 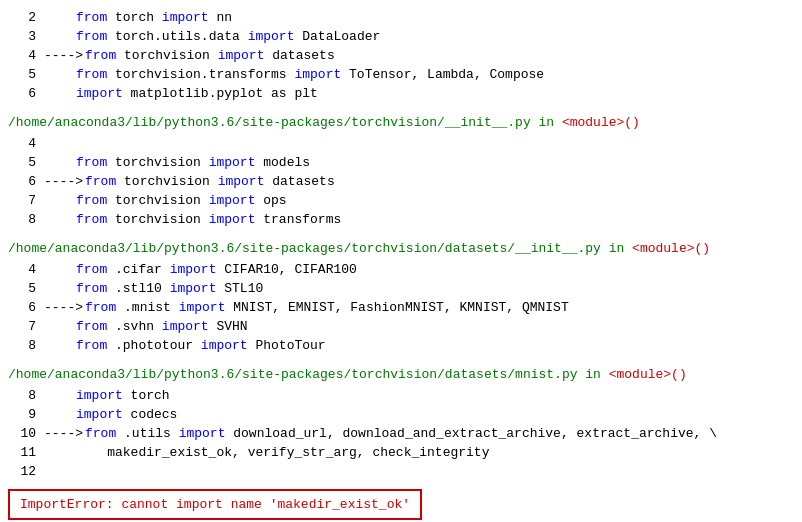 What do you see at coordinates (401, 200) in the screenshot?
I see `line-s2-7: 7 from torchvision import ops` at bounding box center [401, 200].